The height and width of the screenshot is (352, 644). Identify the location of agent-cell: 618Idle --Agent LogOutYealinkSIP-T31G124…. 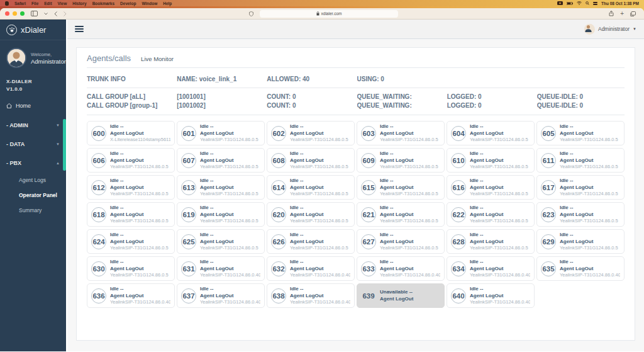
(131, 214).